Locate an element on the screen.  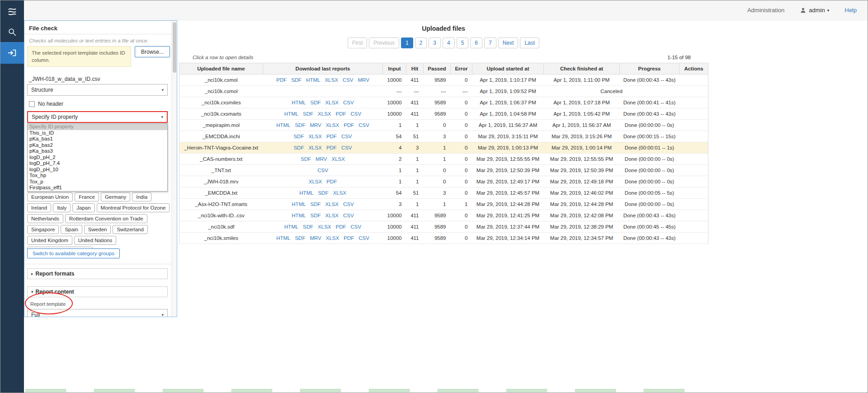
dropdown-option: Firstpass_eff1 is located at coordinates (98, 188).